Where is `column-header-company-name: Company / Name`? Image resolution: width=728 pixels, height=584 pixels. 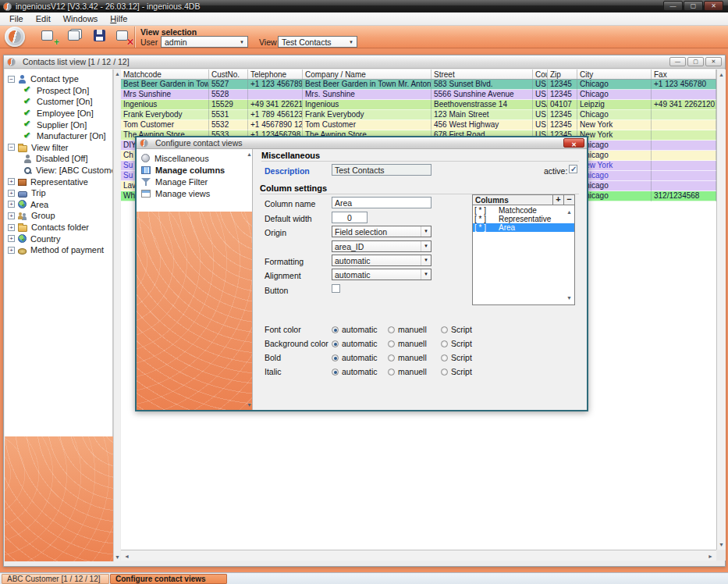 column-header-company-name: Company / Name is located at coordinates (367, 74).